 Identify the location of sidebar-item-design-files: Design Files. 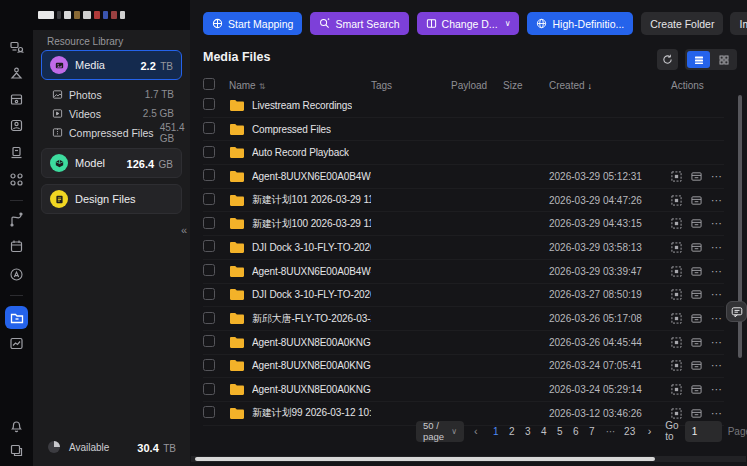
(112, 199).